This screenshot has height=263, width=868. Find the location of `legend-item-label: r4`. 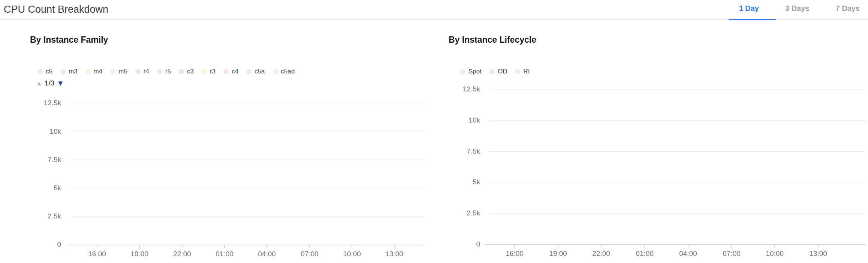

legend-item-label: r4 is located at coordinates (146, 72).